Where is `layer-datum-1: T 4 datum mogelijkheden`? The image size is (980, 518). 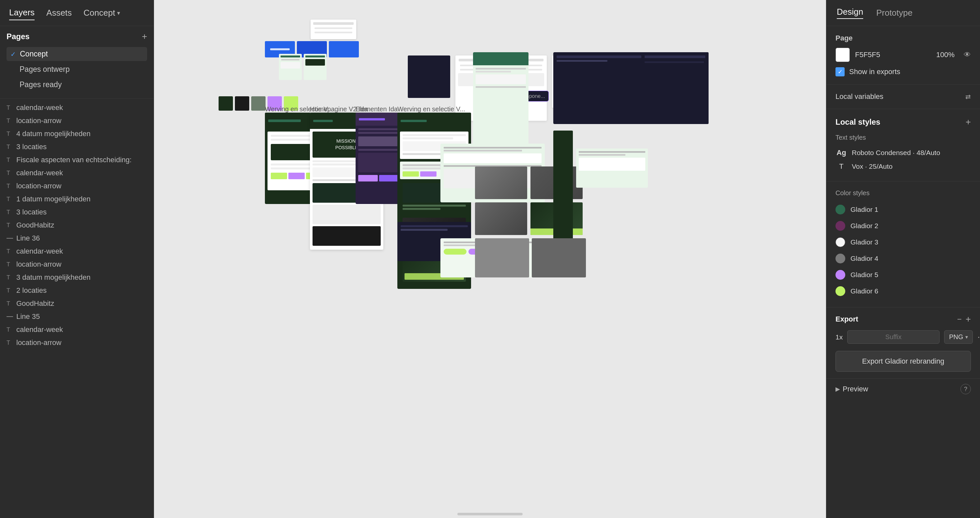
layer-datum-1: T 4 datum mogelijkheden is located at coordinates (77, 134).